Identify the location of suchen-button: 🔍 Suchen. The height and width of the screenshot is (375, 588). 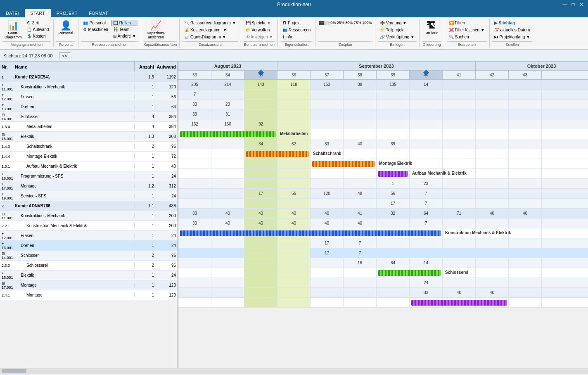
(459, 37).